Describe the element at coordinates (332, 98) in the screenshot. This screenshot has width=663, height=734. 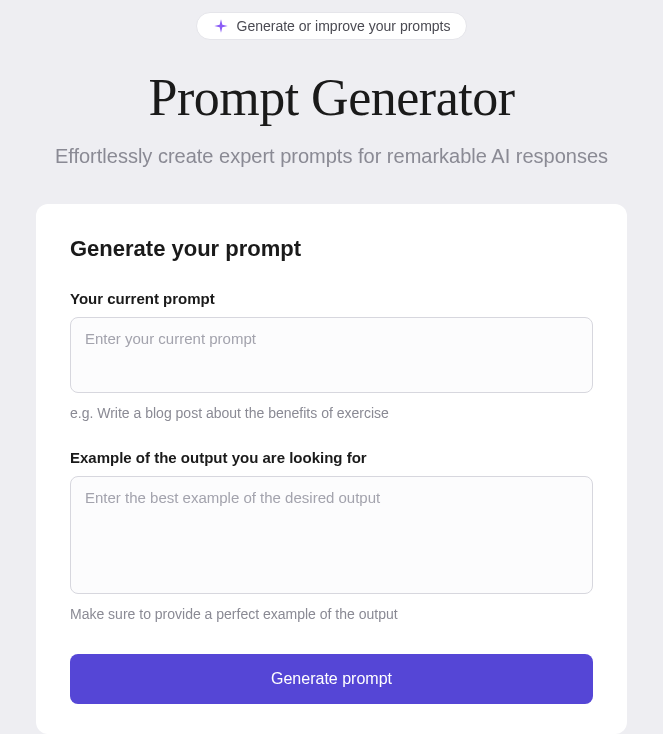
I see `page-title: Prompt Generator` at that location.